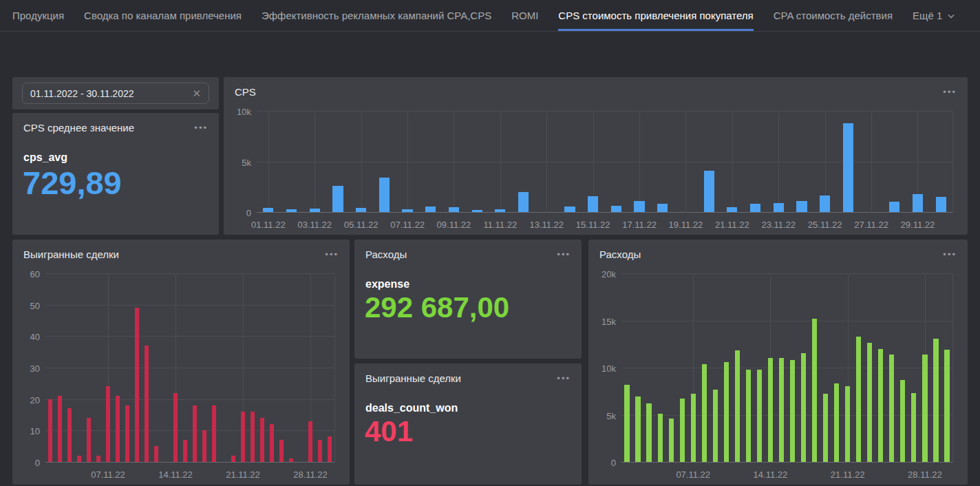 The image size is (980, 486). Describe the element at coordinates (116, 94) in the screenshot. I see `date-range-input: 01.11.2022 - 30.11.2022 ✕` at that location.